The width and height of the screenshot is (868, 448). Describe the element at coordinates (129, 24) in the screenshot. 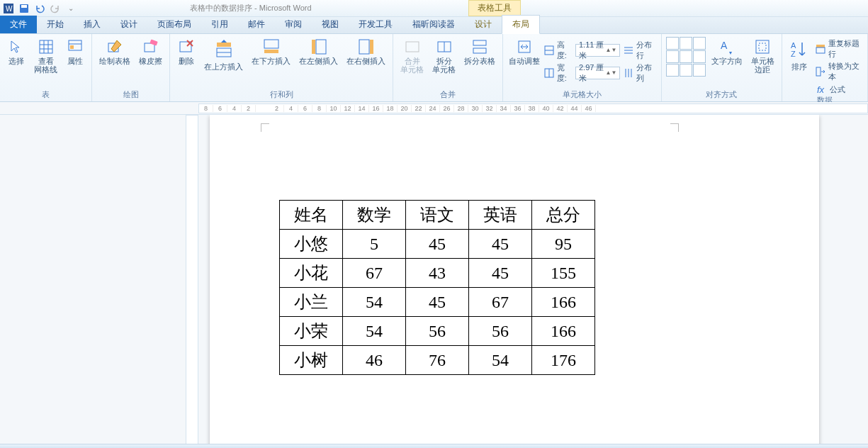

I see `tab-design: 设计` at that location.